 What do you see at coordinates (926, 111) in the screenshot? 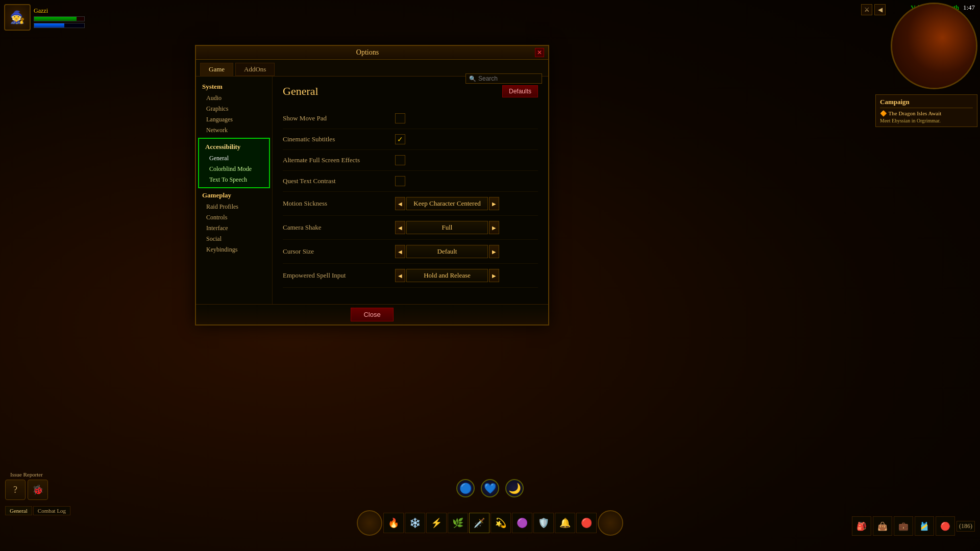
I see `campaign-panel: Campaign 🔶 The Dragon Isles Await Meet E…` at bounding box center [926, 111].